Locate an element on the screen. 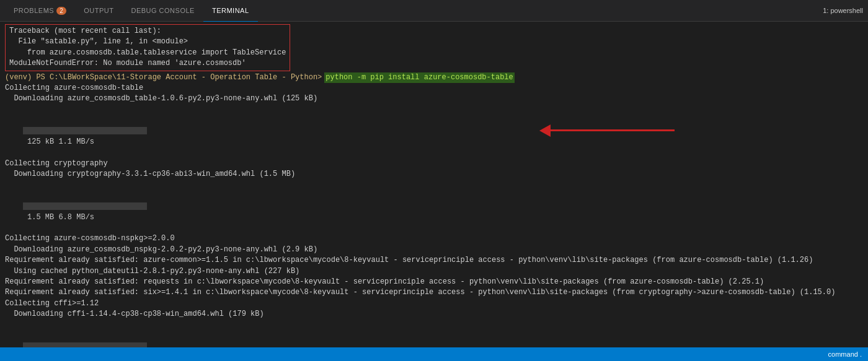  tab-bar: PROBLEMS 2 OUTPUT DEBUG CONSOLE TERMINAL… is located at coordinates (434, 11).